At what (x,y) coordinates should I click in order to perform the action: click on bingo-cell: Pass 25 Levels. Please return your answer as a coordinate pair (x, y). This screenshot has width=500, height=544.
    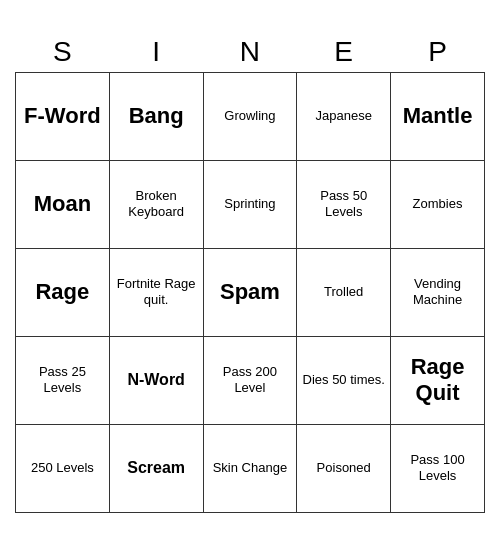
    Looking at the image, I should click on (63, 380).